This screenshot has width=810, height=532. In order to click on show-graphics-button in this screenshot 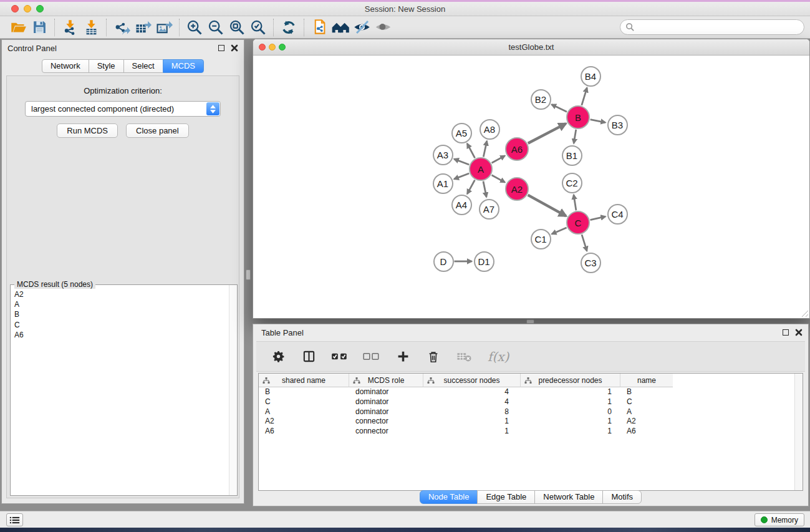, I will do `click(383, 27)`.